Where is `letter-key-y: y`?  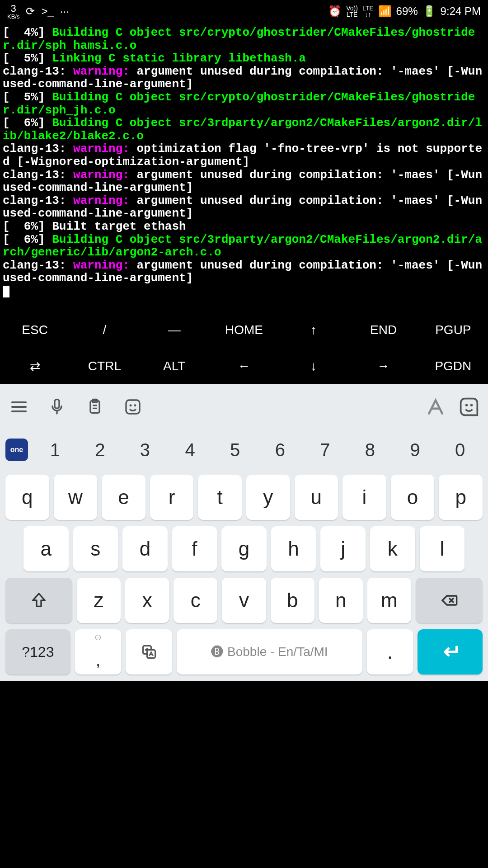 letter-key-y: y is located at coordinates (268, 497).